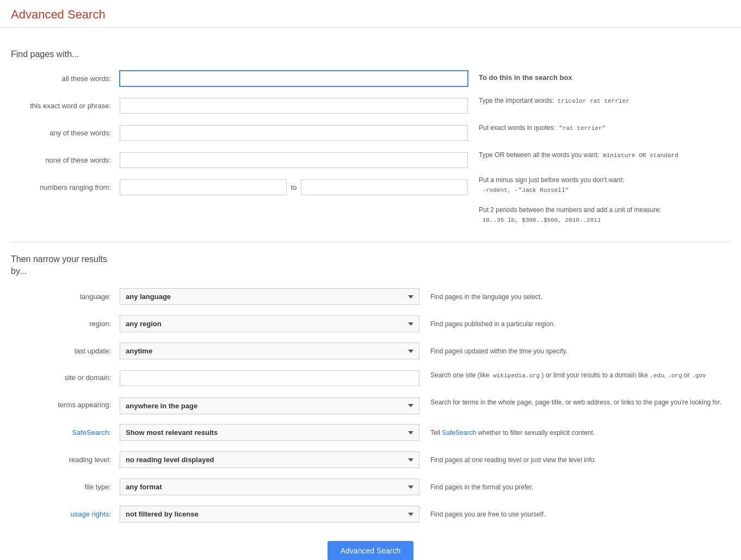 The width and height of the screenshot is (741, 560). I want to click on input-none-words, so click(294, 160).